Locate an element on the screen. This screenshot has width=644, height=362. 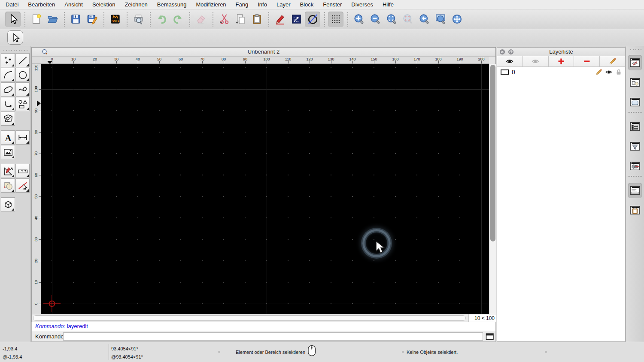
command-input-row: Kommando: is located at coordinates (264, 336).